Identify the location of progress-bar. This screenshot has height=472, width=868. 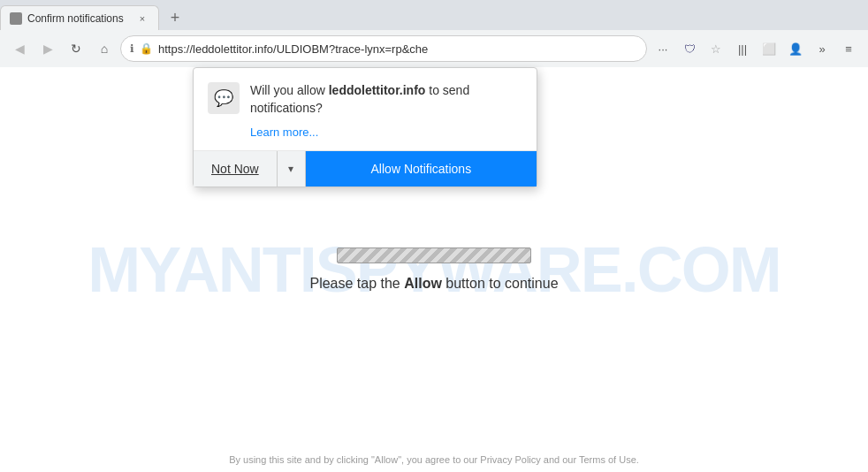
(434, 255).